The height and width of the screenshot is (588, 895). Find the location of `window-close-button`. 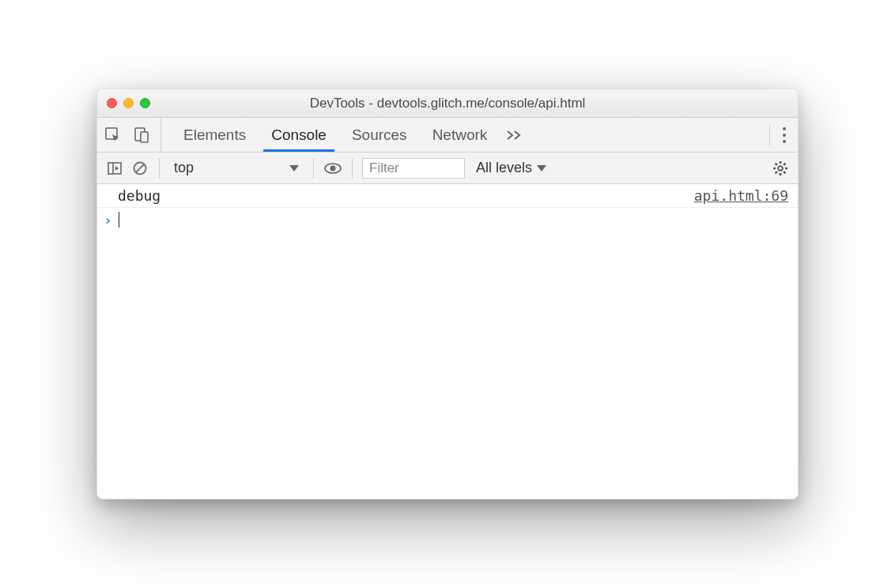

window-close-button is located at coordinates (112, 103).